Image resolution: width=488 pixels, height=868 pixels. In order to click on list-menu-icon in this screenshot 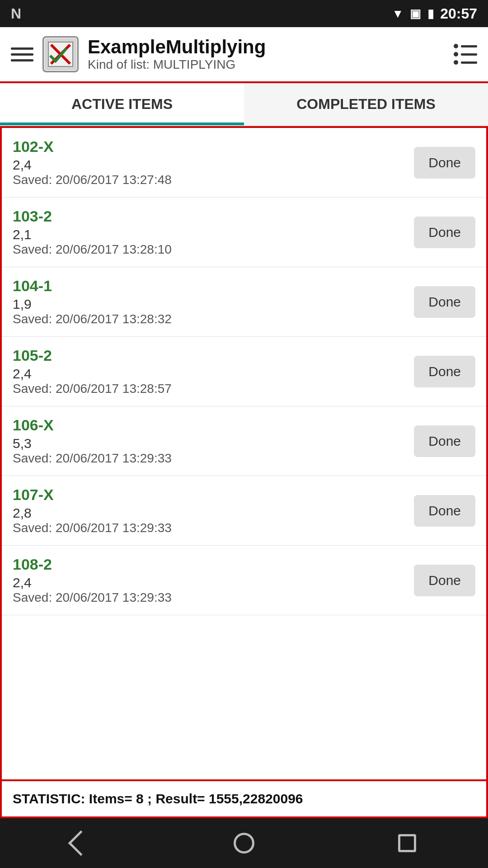, I will do `click(465, 54)`.